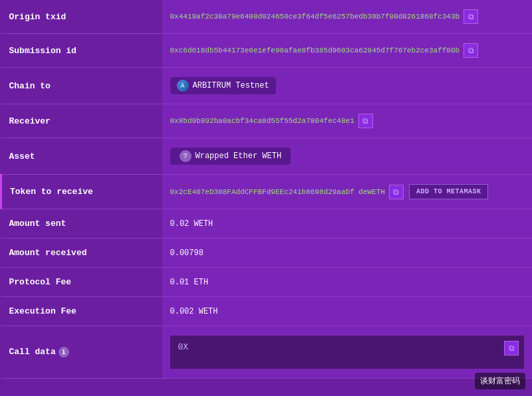 The height and width of the screenshot is (396, 532). Describe the element at coordinates (315, 17) in the screenshot. I see `hash-value-origin-txid: 0x4419af2c38a79e6408d024650ce3f64df5e625…` at that location.